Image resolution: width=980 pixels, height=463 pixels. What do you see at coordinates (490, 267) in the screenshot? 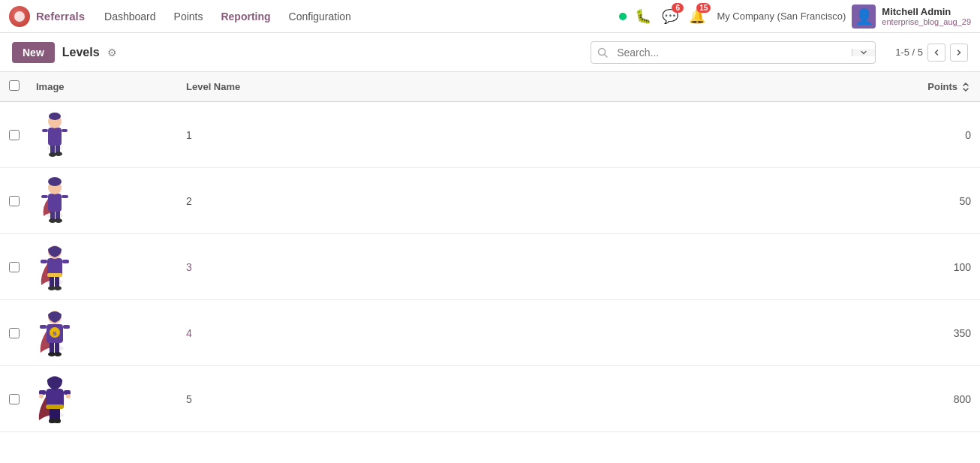
I see `table-row: 3 100` at bounding box center [490, 267].